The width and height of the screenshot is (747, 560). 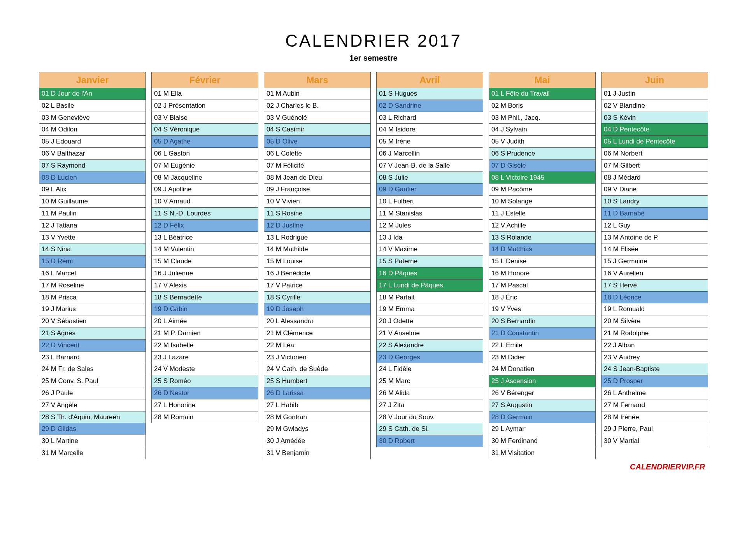 I want to click on day-row: 12 D Félix, so click(x=205, y=226).